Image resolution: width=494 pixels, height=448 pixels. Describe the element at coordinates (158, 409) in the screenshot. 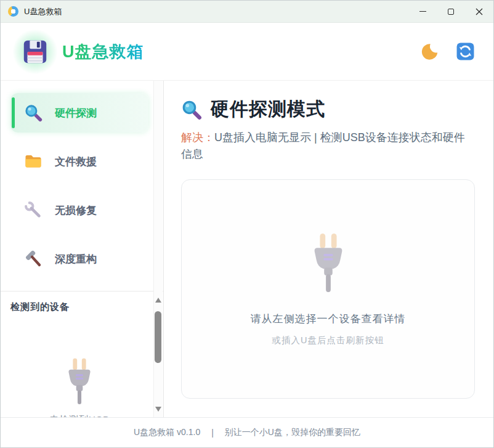

I see `scrollbar-down-button` at that location.